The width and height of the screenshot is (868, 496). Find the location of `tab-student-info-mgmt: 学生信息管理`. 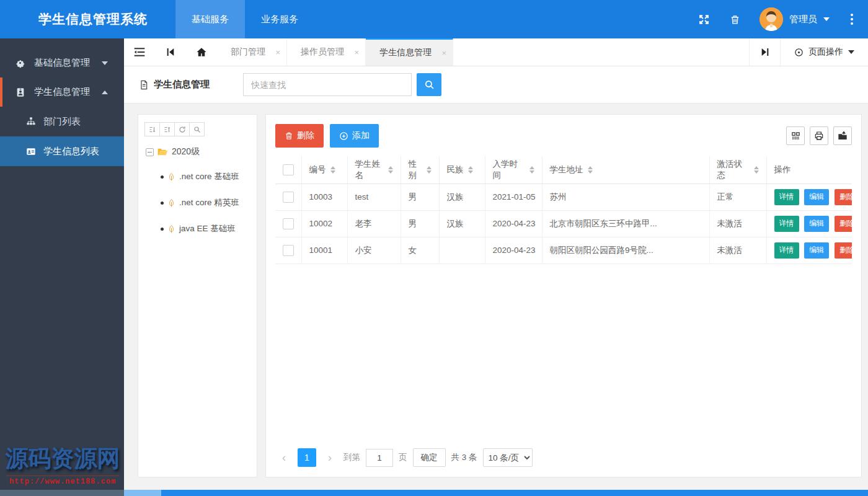

tab-student-info-mgmt: 学生信息管理 is located at coordinates (409, 52).